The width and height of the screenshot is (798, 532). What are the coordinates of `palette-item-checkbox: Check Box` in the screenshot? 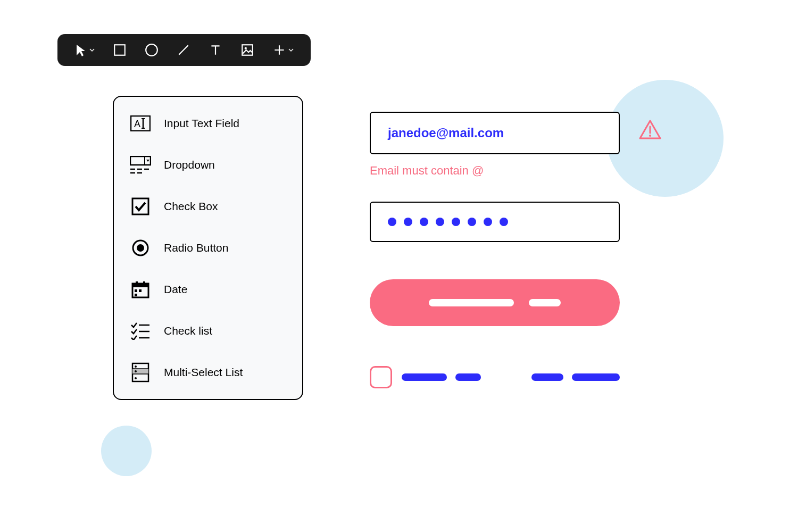 It's located at (209, 206).